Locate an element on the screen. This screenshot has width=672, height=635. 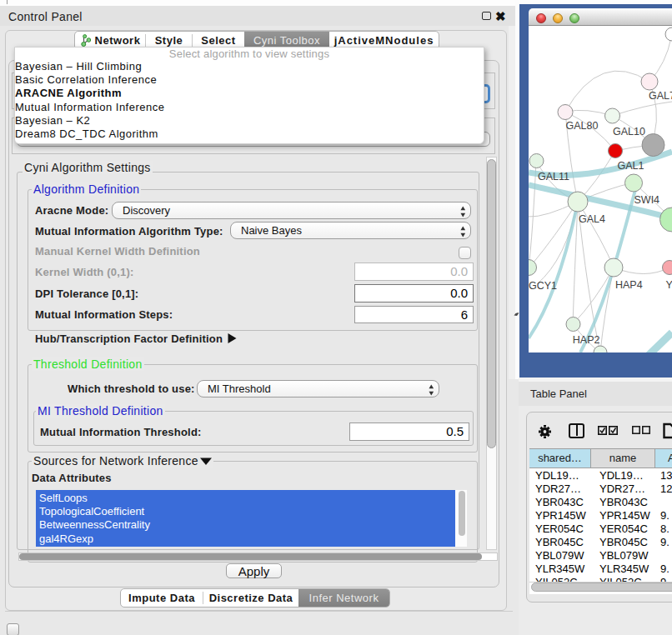
svg-text: GAL4 is located at coordinates (592, 219).